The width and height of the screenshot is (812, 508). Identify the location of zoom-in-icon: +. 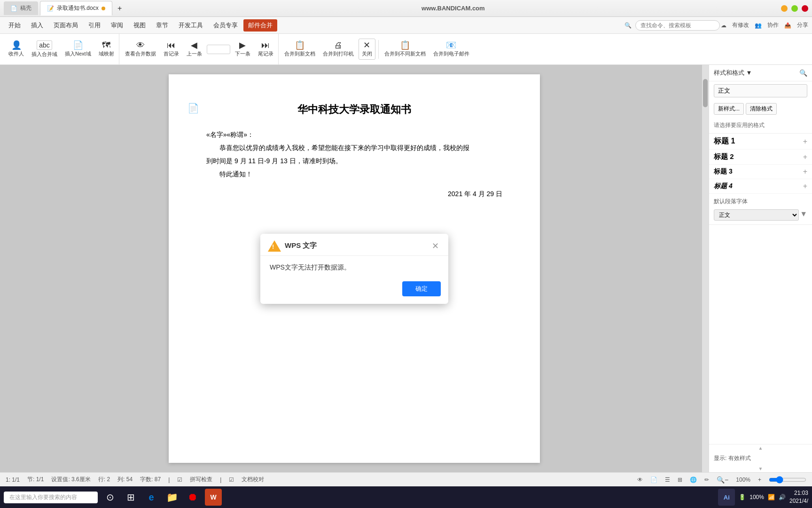
(759, 480).